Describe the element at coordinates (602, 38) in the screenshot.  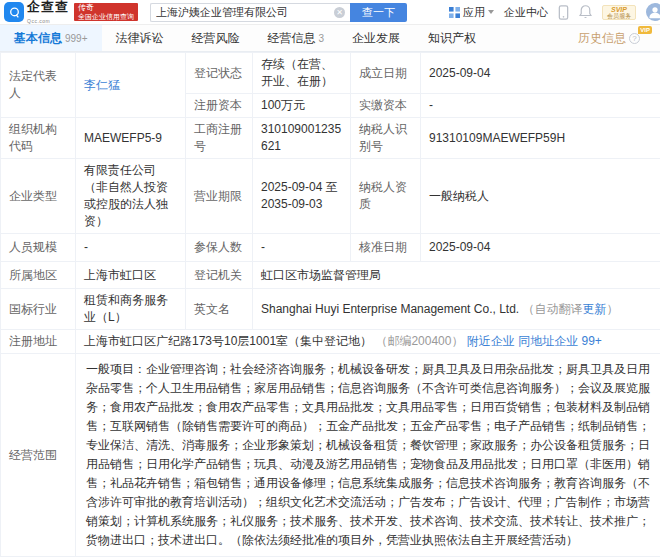
I see `tab-label: 历史信息` at that location.